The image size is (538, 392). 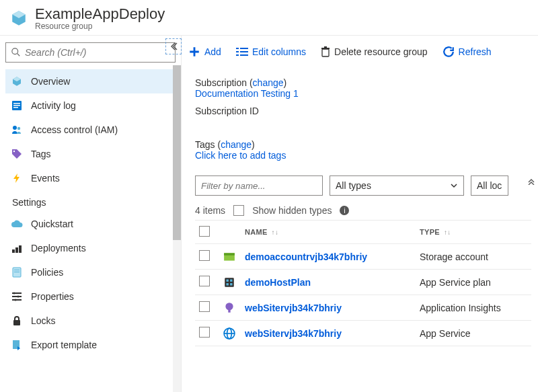 What do you see at coordinates (360, 182) in the screenshot?
I see `filters-row: All types All loc` at bounding box center [360, 182].